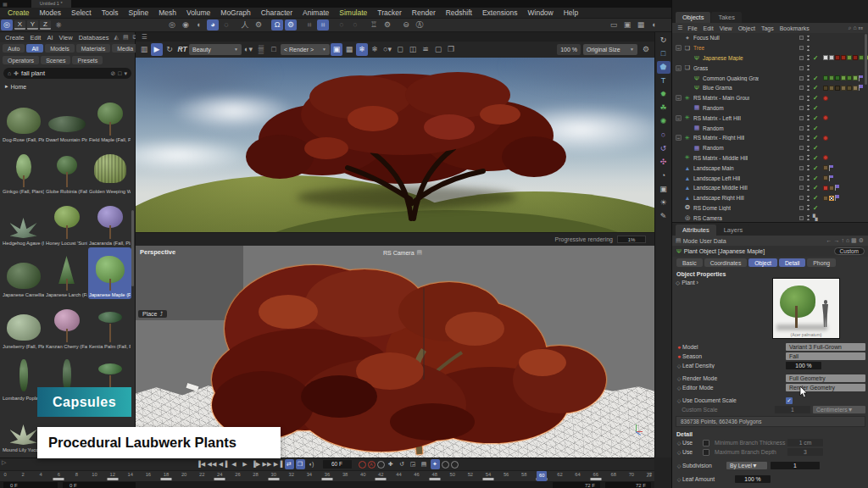 The height and width of the screenshot is (488, 868). Describe the element at coordinates (691, 241) in the screenshot. I see `mode-menu: Mode` at that location.